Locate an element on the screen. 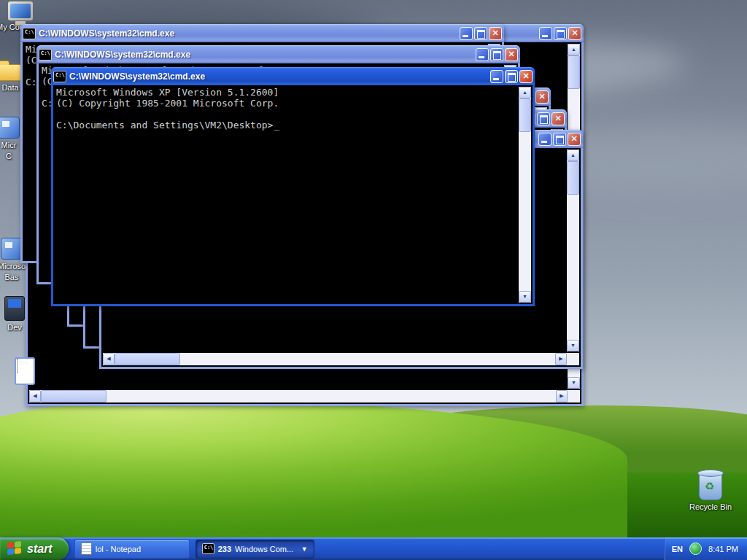  taskbar-item-notepad: lol - Notepad is located at coordinates (132, 549).